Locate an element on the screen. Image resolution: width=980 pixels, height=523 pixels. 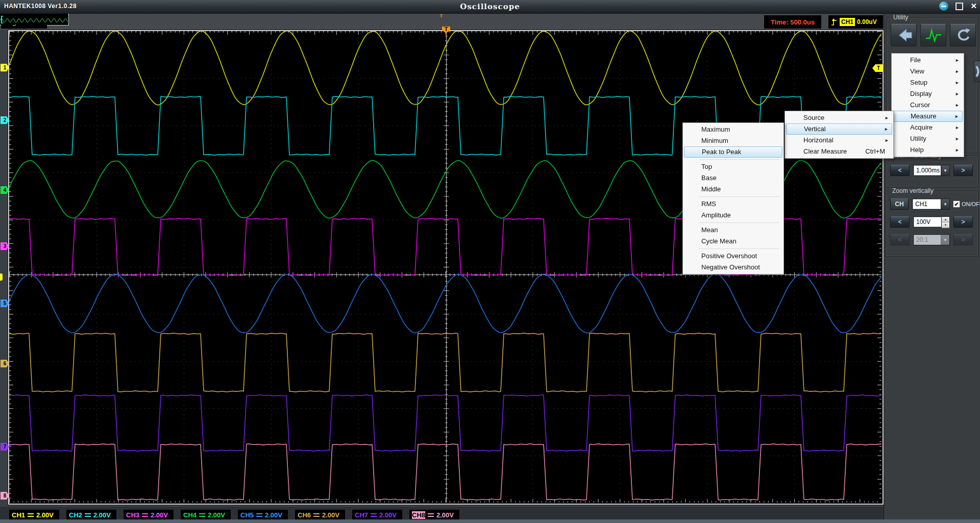
channel-label-ch3: CH32.00V is located at coordinates (149, 515).